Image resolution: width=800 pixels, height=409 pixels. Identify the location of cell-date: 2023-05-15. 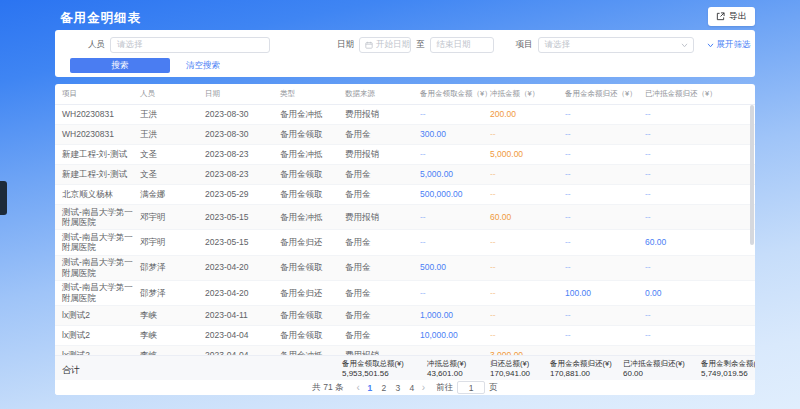
(242, 243).